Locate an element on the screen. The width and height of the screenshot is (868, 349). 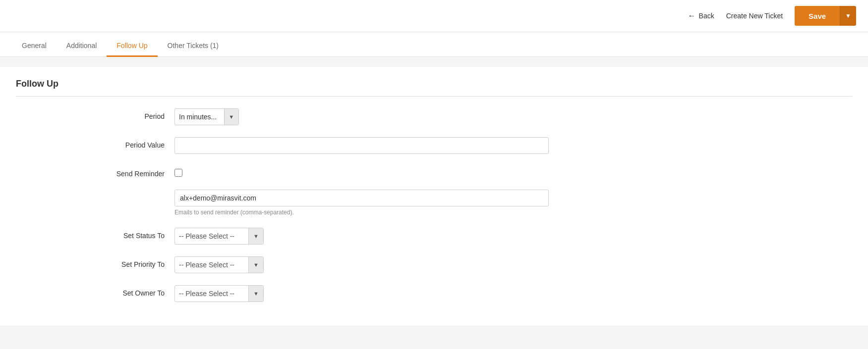
period-select-field: In minutes... In hours... In days... ▼ is located at coordinates (207, 117).